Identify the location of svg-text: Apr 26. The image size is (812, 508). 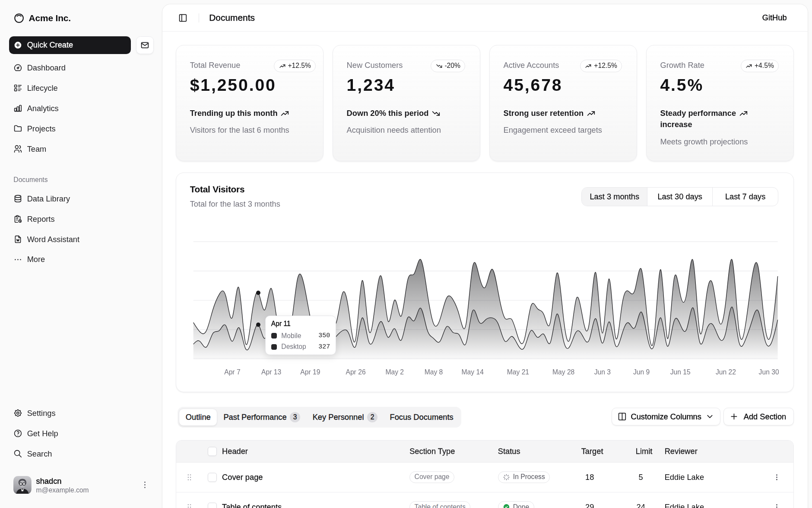
(356, 373).